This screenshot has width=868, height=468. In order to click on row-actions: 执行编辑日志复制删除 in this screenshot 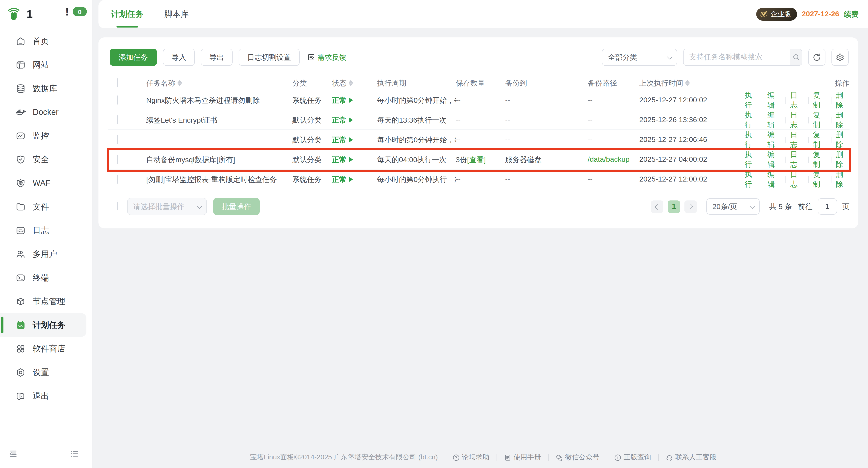, I will do `click(797, 179)`.